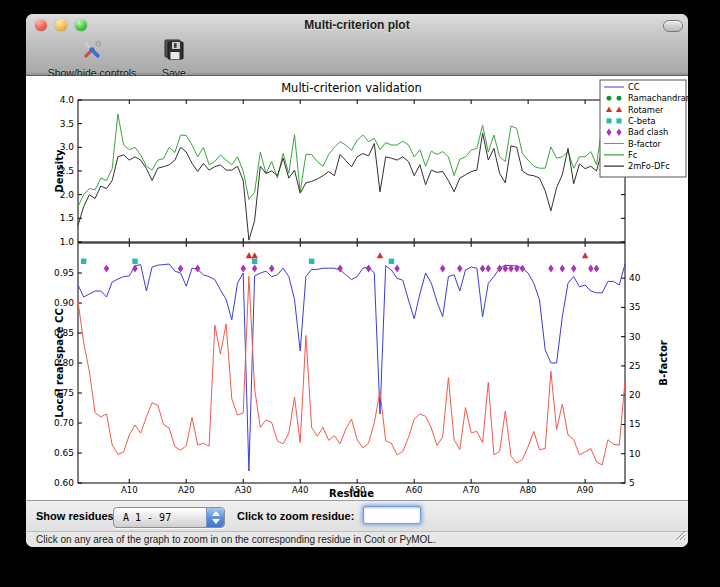 The image size is (720, 587). What do you see at coordinates (68, 242) in the screenshot?
I see `density-tick-label: 1.0` at bounding box center [68, 242].